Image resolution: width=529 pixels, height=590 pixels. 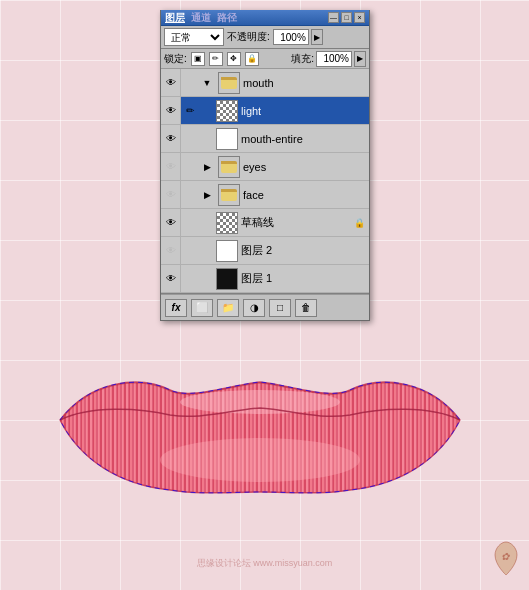 I want to click on adjustment-button: ◑, so click(x=254, y=308).